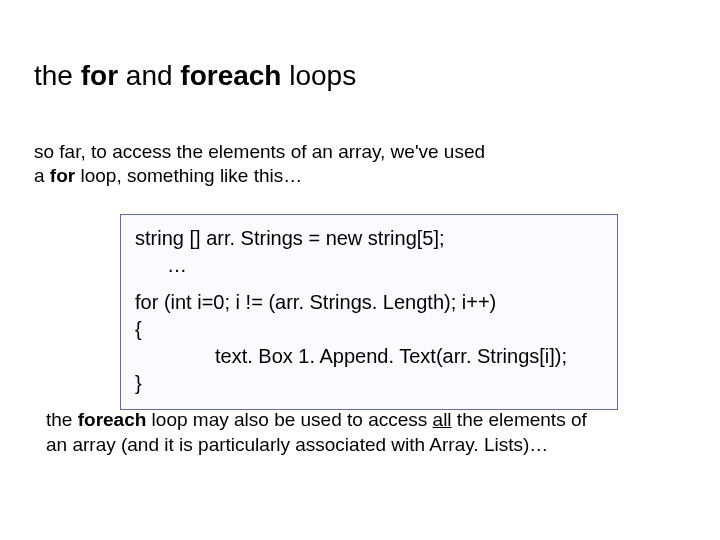 The width and height of the screenshot is (720, 540). What do you see at coordinates (62, 420) in the screenshot?
I see `outro-o1: the` at bounding box center [62, 420].